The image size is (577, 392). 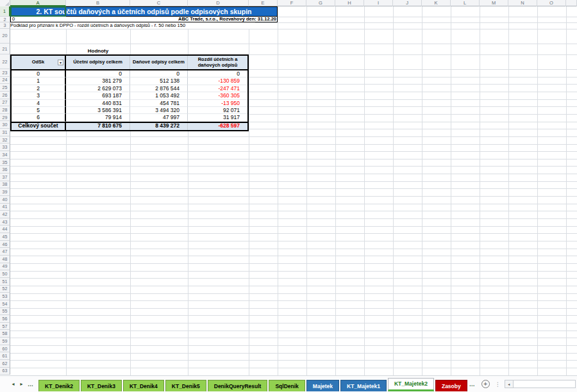 What do you see at coordinates (5, 312) in the screenshot?
I see `row-header-55: 55` at bounding box center [5, 312].